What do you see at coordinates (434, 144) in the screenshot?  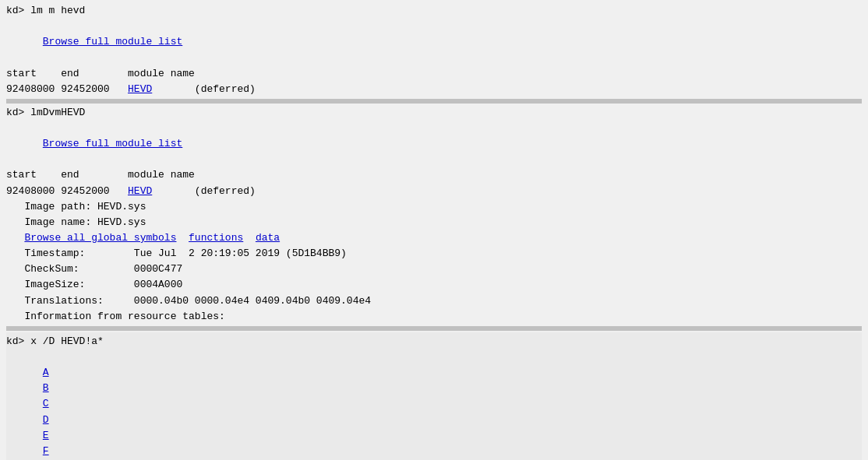 I see `browse-full-module-list-2: Browse full module list` at bounding box center [434, 144].